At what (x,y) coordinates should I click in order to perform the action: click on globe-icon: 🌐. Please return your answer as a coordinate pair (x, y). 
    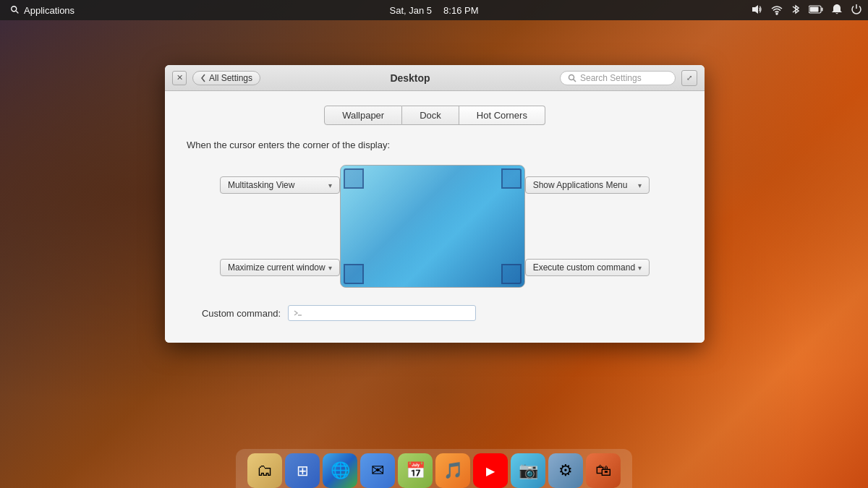
    Looking at the image, I should click on (340, 471).